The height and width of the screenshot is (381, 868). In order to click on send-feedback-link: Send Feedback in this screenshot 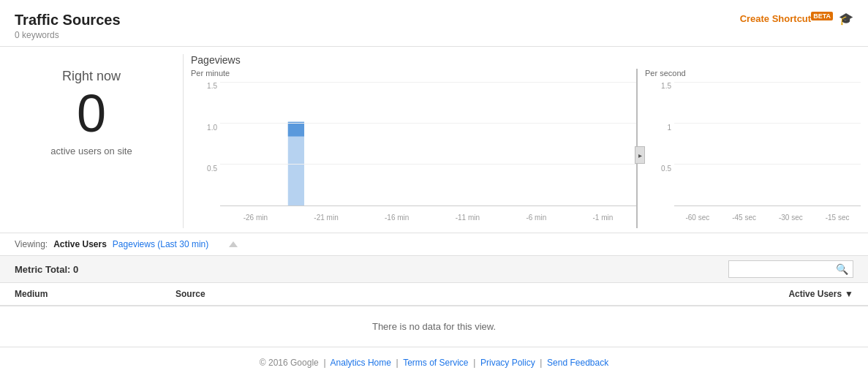, I will do `click(578, 363)`.